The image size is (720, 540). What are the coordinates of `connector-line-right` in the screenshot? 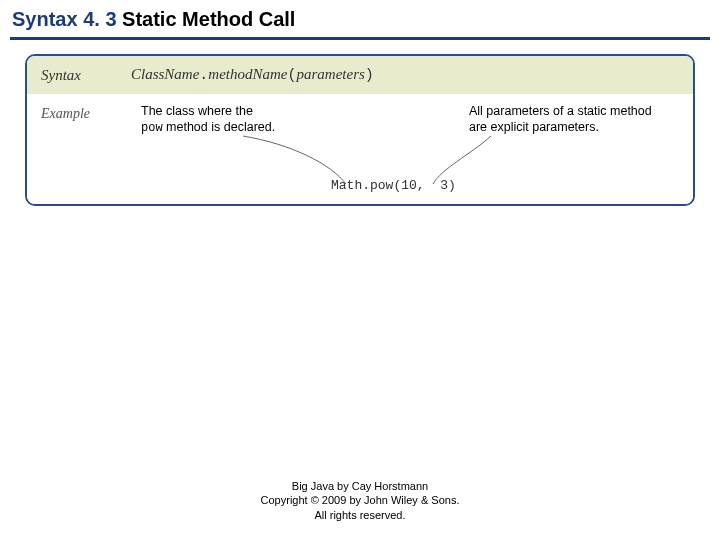 It's located at (466, 162).